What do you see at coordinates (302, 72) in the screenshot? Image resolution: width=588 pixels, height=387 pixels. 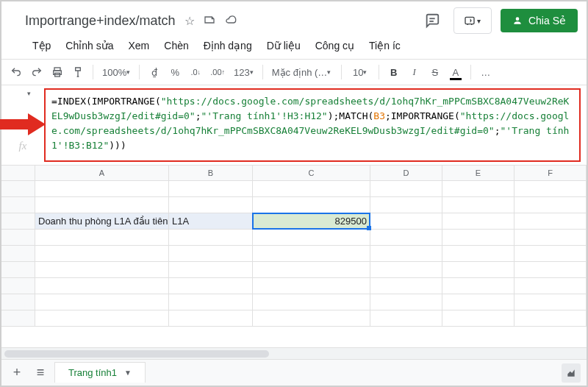 I see `font-select: Mặc định (…` at bounding box center [302, 72].